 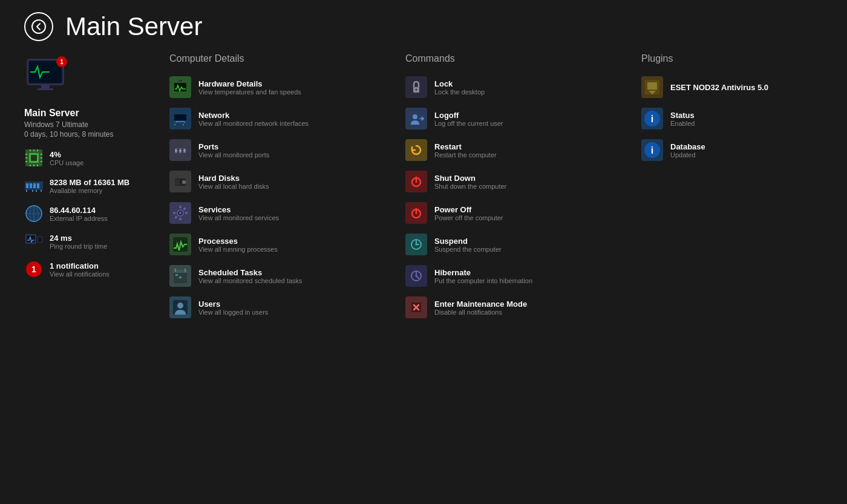 I want to click on status-title: Status, so click(x=682, y=115).